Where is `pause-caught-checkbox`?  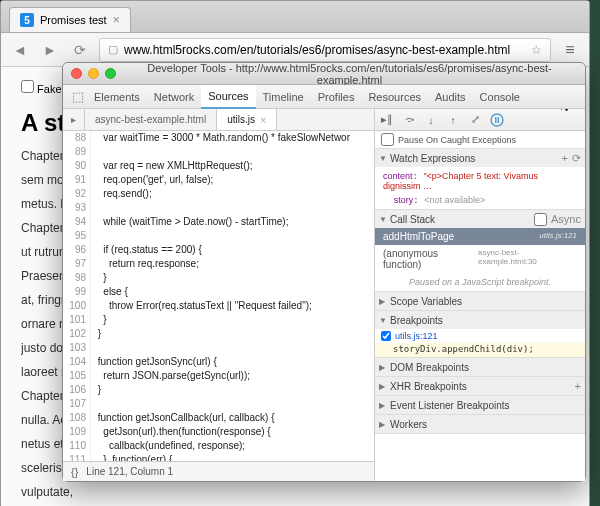
pause-caught-checkbox is located at coordinates (388, 140).